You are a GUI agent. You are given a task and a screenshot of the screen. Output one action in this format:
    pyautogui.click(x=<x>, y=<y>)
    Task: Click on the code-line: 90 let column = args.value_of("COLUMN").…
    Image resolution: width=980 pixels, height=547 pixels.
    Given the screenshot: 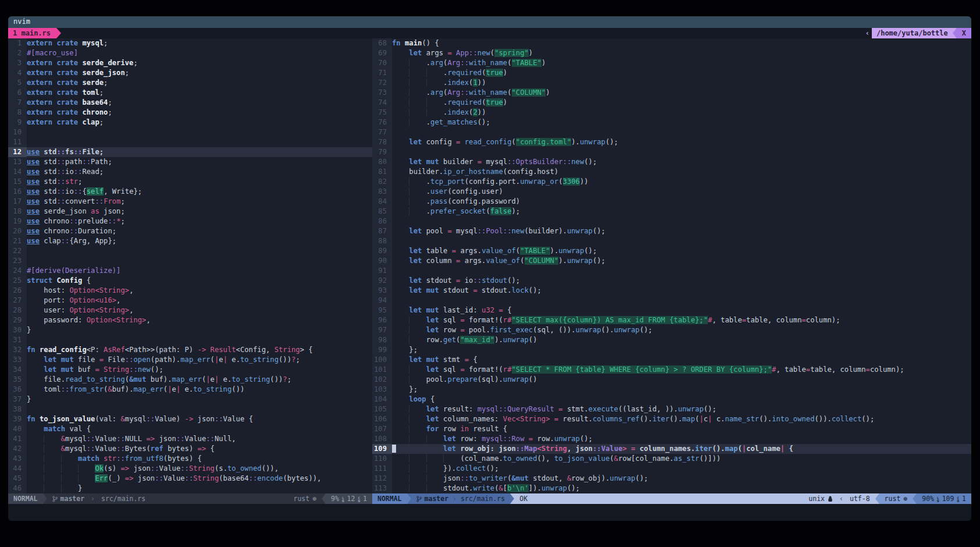 What is the action you would take?
    pyautogui.click(x=672, y=261)
    